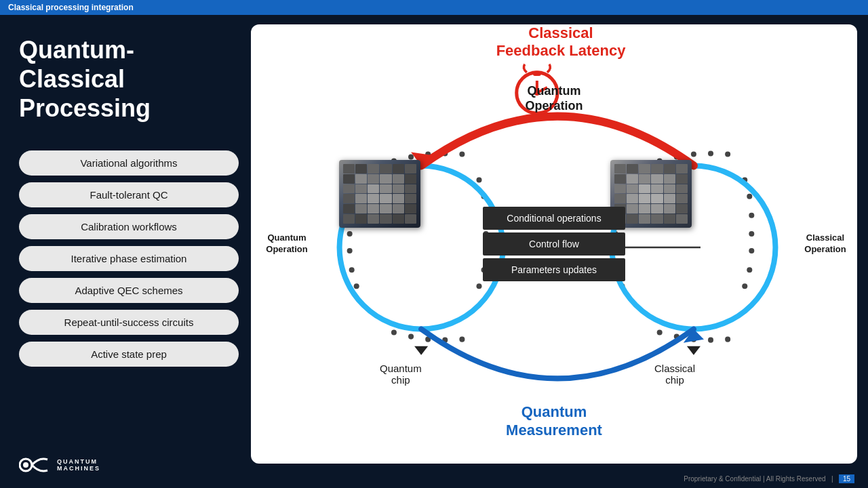  What do you see at coordinates (129, 290) in the screenshot?
I see `list-item: Adaptive QEC schemes` at bounding box center [129, 290].